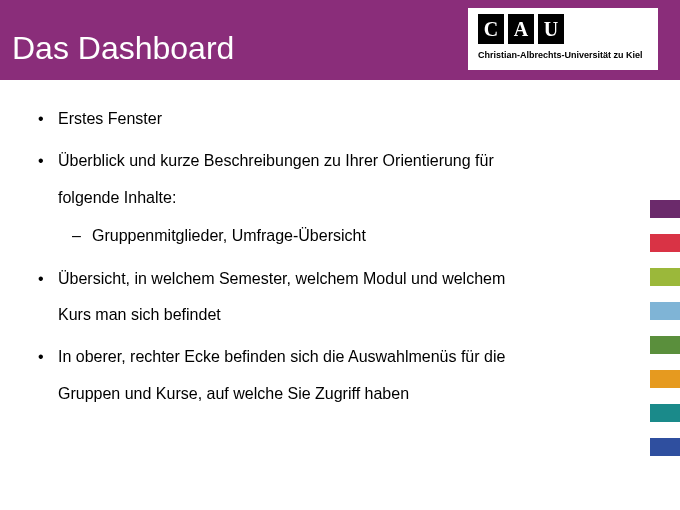 The height and width of the screenshot is (510, 680). What do you see at coordinates (340, 298) in the screenshot?
I see `list-item: Übersicht, in welchem Semester, welchem …` at bounding box center [340, 298].